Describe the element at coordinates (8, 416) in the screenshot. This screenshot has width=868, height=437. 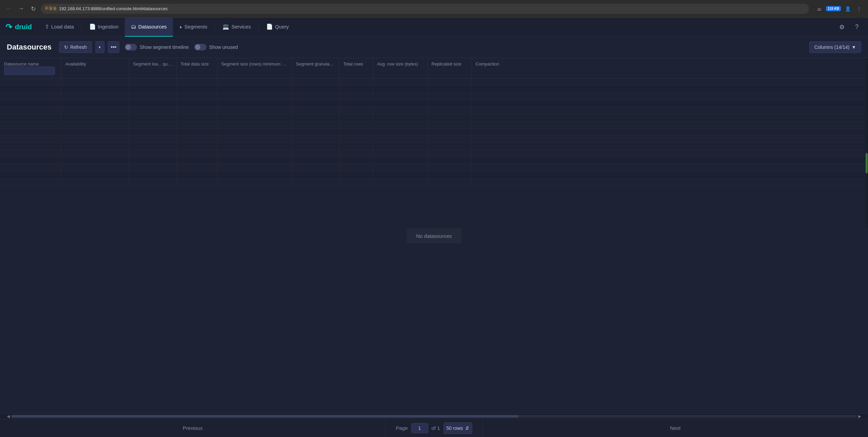
I see `scroll-left-arrow: ◀` at that location.